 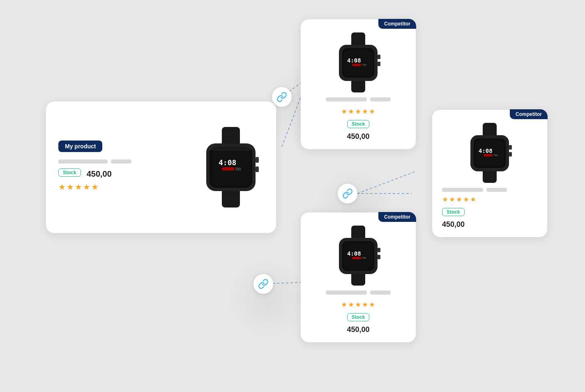 What do you see at coordinates (161, 167) in the screenshot?
I see `my-product-card: My product Stock 450,00 ★★★★★` at bounding box center [161, 167].